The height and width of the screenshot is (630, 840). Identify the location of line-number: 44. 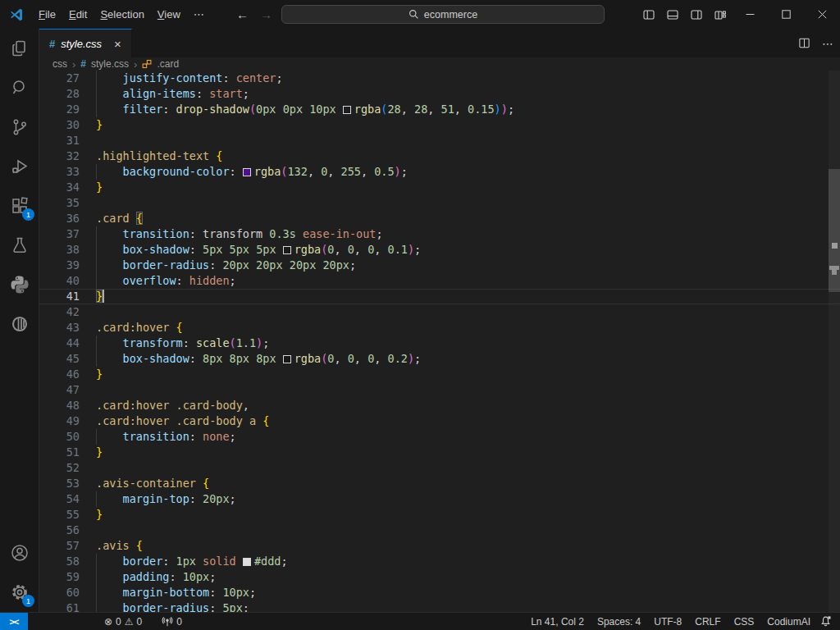
(59, 343).